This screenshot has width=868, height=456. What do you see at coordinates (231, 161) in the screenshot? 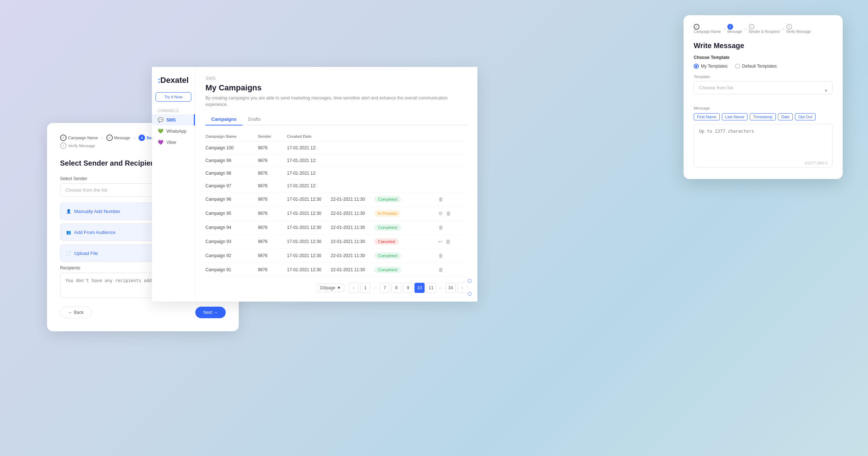
I see `campaign-name: Campaign 99` at bounding box center [231, 161].